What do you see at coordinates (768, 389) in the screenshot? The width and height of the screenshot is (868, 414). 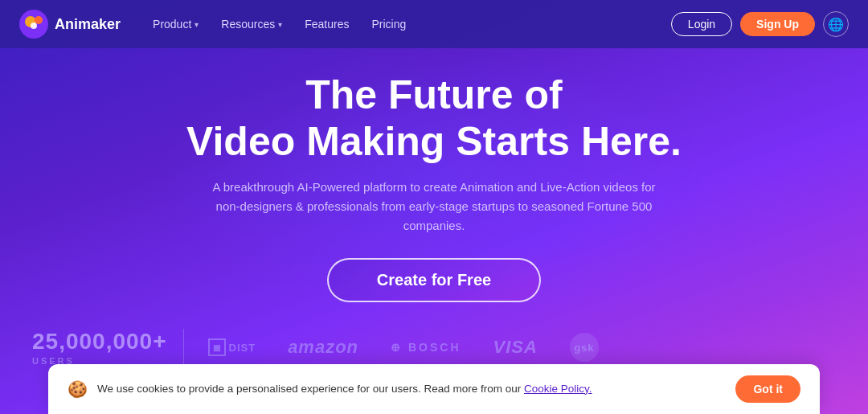 I see `cookie-accept-button: Got it` at bounding box center [768, 389].